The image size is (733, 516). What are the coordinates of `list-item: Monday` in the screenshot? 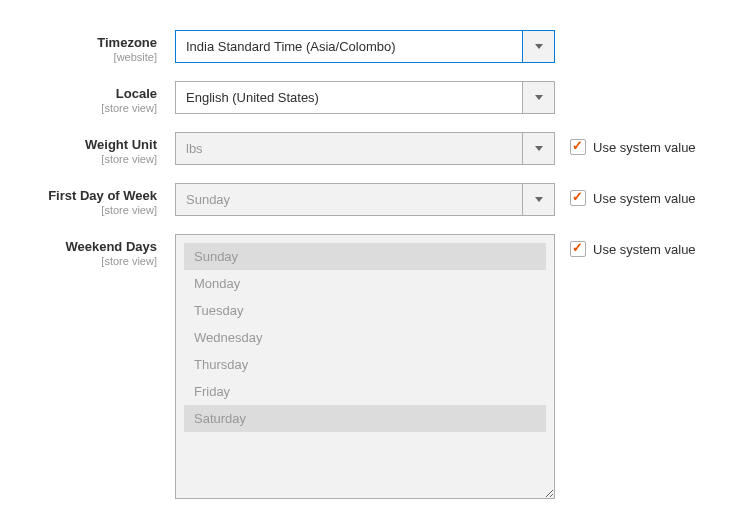 It's located at (365, 284).